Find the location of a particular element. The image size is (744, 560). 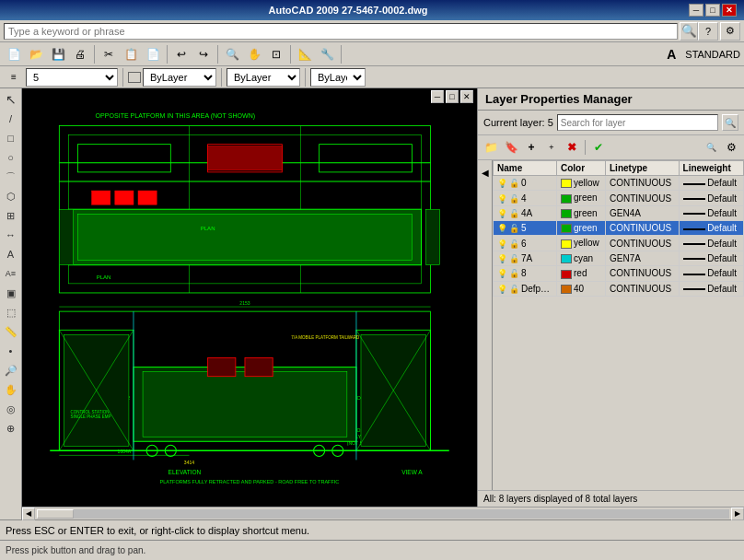

left-toolbar: ↖ / □ ○ ⌒ ⬡ ⊞ ↔ A A≡ ▣ ⬚ 📏 • 🔎 ✋ ◎ ⊕ is located at coordinates (11, 304).